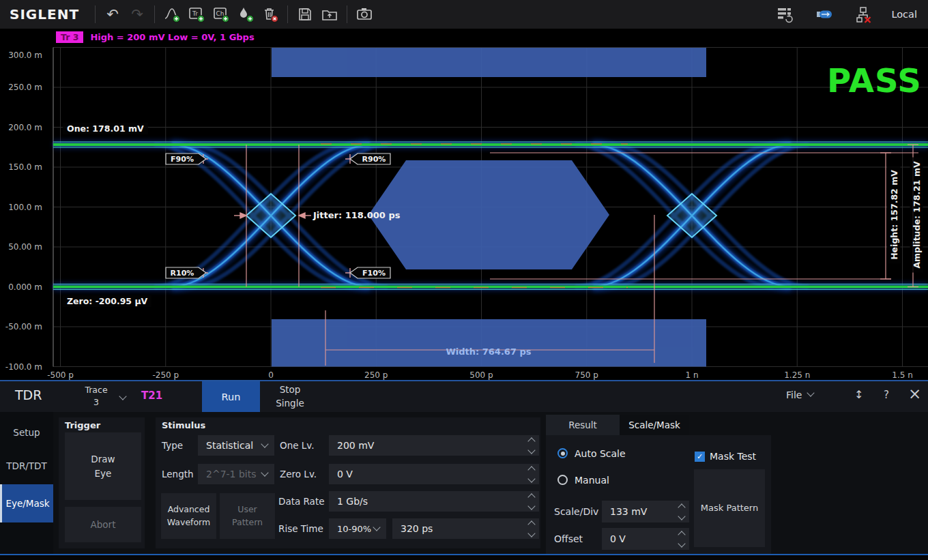  I want to click on delete-trace-button, so click(270, 14).